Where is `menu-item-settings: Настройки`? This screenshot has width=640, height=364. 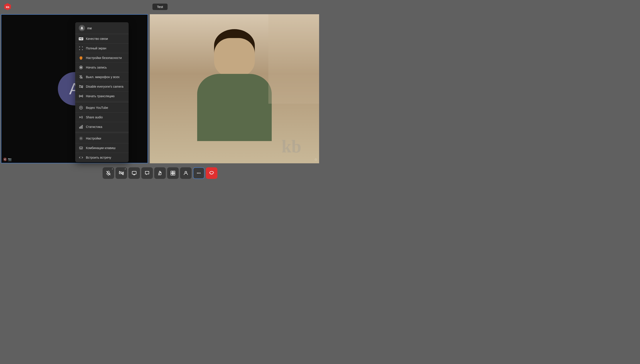
menu-item-settings: Настройки is located at coordinates (102, 138).